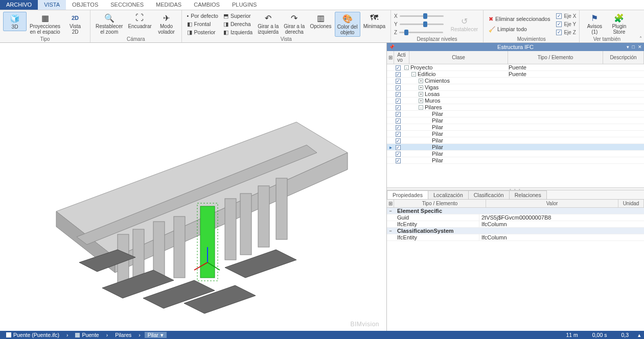 This screenshot has height=339, width=644. Describe the element at coordinates (85, 5) in the screenshot. I see `menu-tab-objetos: OBJETOS` at that location.